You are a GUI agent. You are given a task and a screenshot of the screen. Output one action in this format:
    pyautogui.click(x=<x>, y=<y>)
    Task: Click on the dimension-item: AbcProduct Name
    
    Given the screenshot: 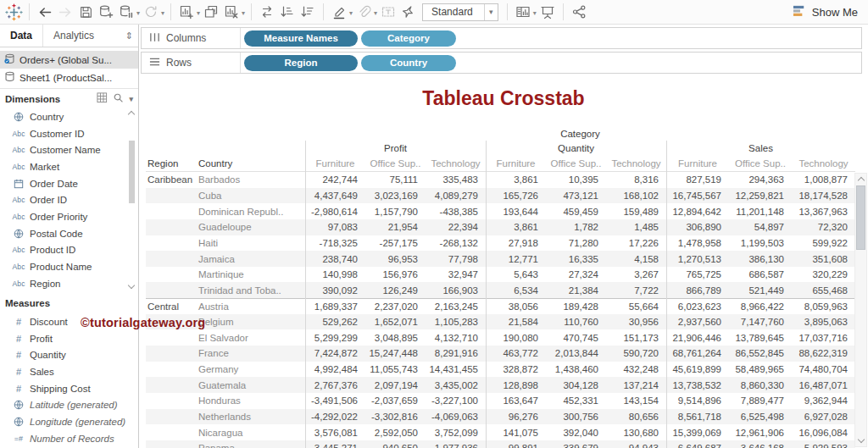 What is the action you would take?
    pyautogui.click(x=70, y=267)
    